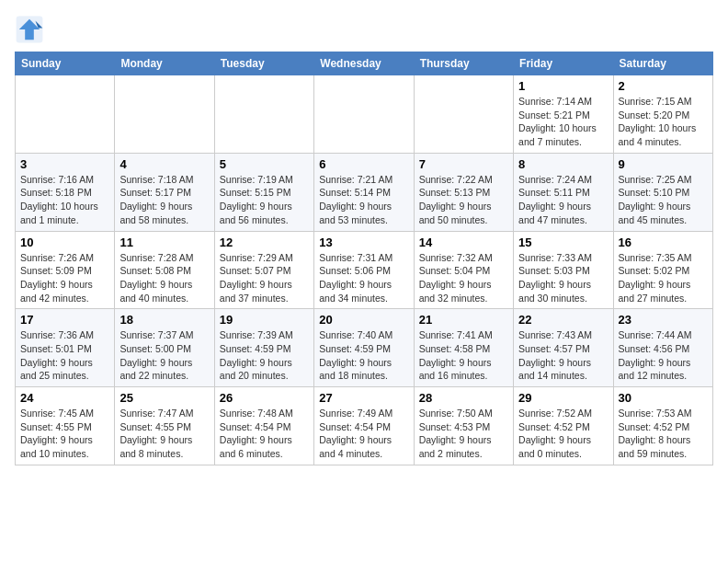  I want to click on calendar-week-3: 10Sunrise: 7:26 AM Sunset: 5:09 PM Dayli…, so click(364, 270).